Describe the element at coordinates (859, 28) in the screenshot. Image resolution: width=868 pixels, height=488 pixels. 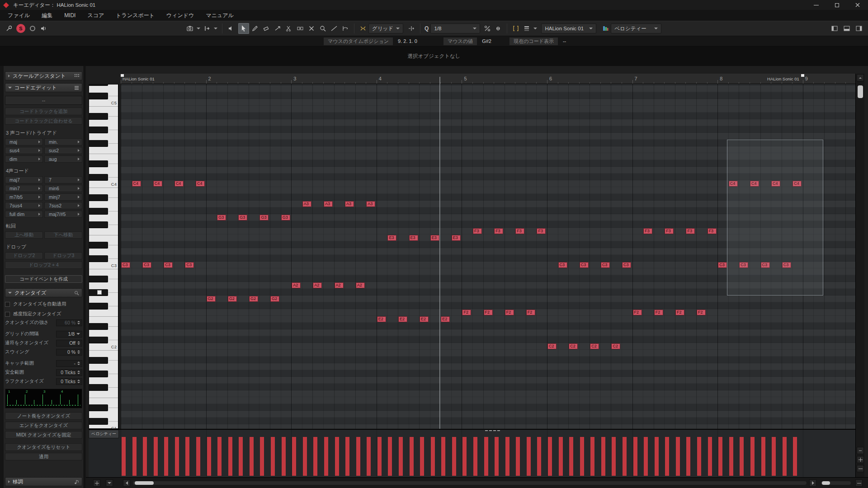
I see `window-layout-button` at that location.